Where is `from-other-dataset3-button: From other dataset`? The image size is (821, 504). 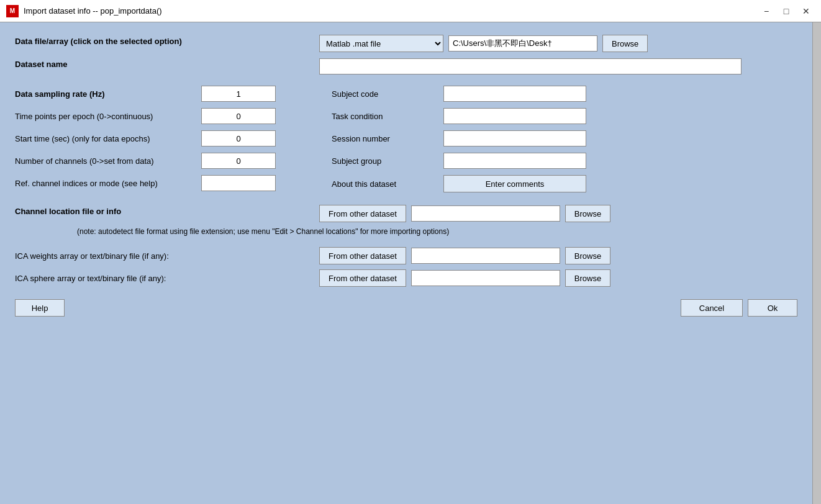
from-other-dataset3-button: From other dataset is located at coordinates (363, 278).